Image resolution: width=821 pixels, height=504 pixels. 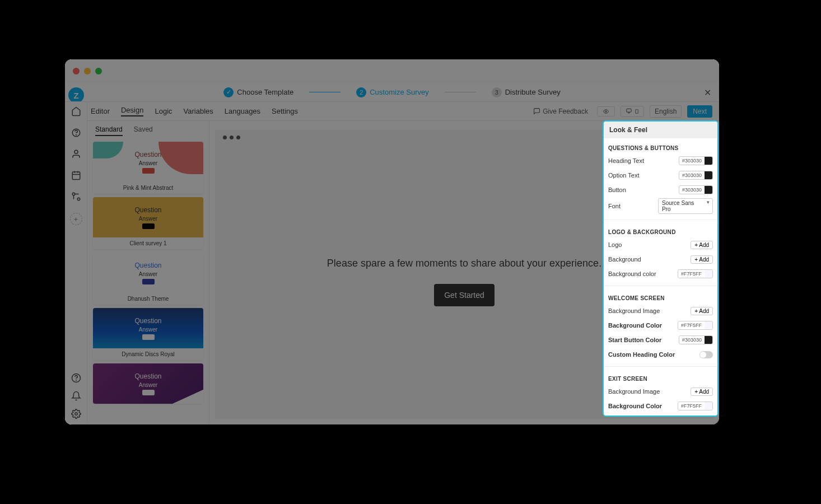 What do you see at coordinates (87, 71) in the screenshot?
I see `window-minimize-dot` at bounding box center [87, 71].